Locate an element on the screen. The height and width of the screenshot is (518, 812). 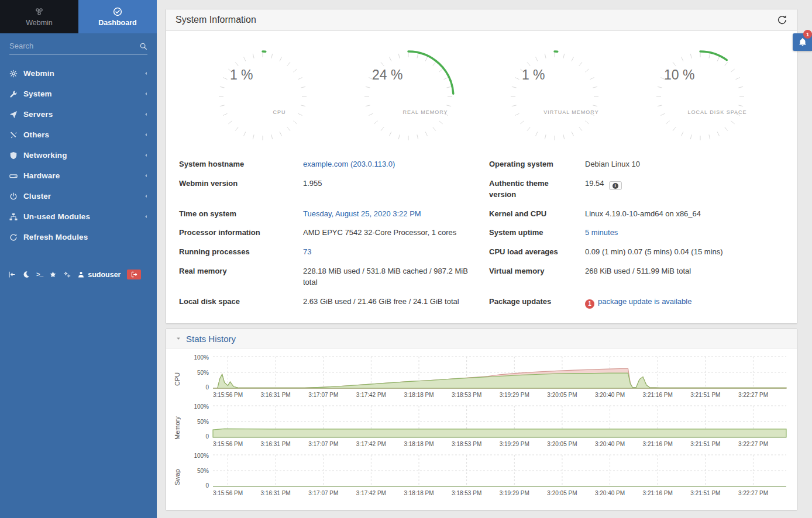
x-tick-label: 3:15:56 PM is located at coordinates (228, 444).